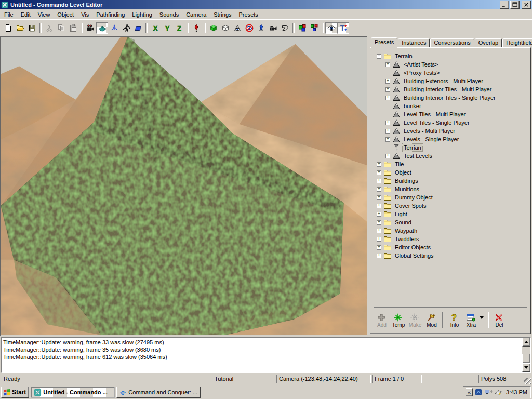 The height and width of the screenshot is (399, 532). Describe the element at coordinates (526, 368) in the screenshot. I see `scroll-down-button` at that location.